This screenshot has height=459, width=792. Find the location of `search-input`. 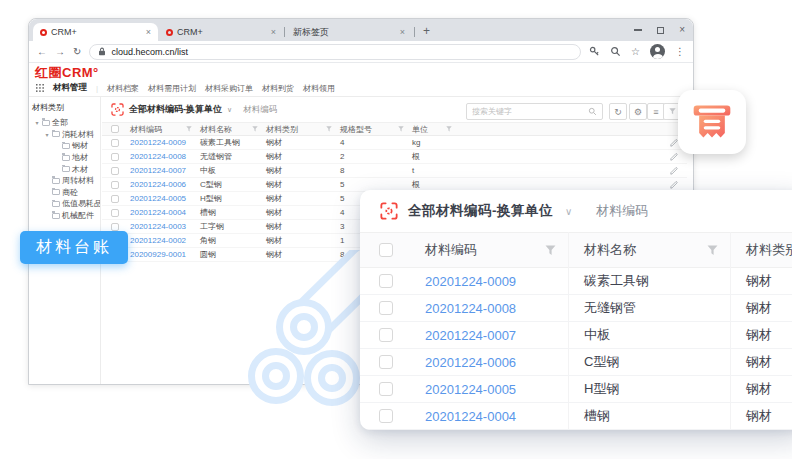

search-input is located at coordinates (530, 112).